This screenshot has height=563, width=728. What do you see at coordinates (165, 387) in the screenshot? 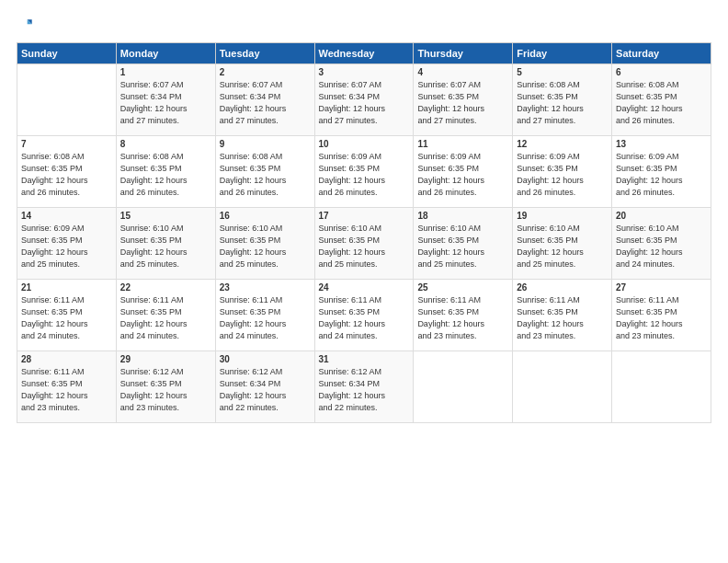
I see `day-cell: 29Sunrise: 6:12 AM Sunset: 6:35 PM Dayli…` at bounding box center [165, 387].